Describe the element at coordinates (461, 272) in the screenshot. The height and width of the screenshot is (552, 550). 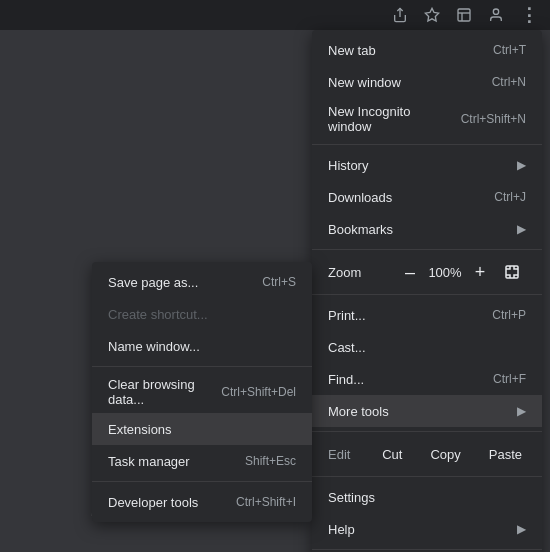
I see `zoom-controls: – 100% +` at that location.